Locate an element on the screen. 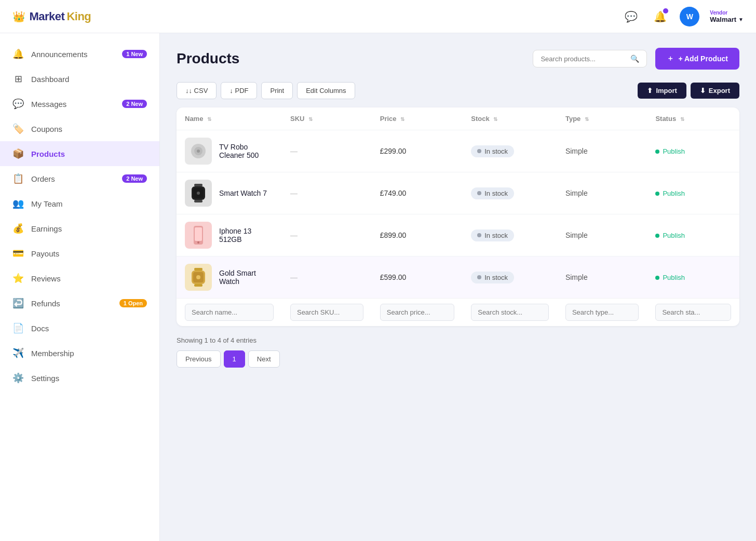 The width and height of the screenshot is (756, 541). sidebar-item-label: Earnings is located at coordinates (89, 228).